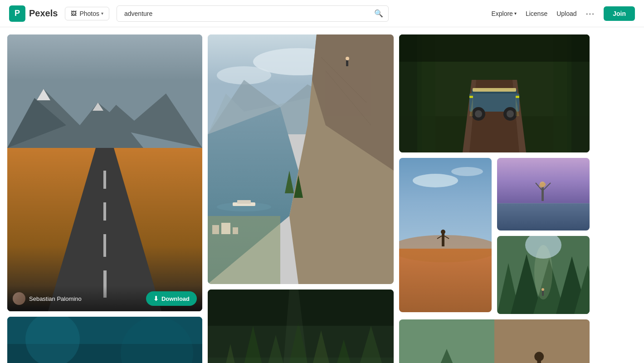  Describe the element at coordinates (566, 14) in the screenshot. I see `nav-upload: Upload` at that location.